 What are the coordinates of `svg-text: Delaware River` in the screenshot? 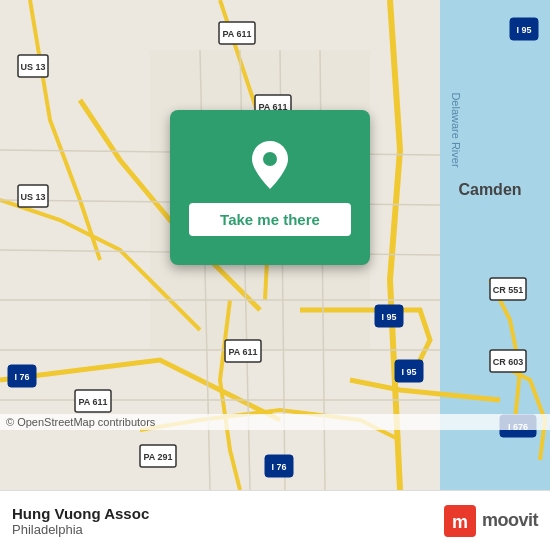 It's located at (456, 130).